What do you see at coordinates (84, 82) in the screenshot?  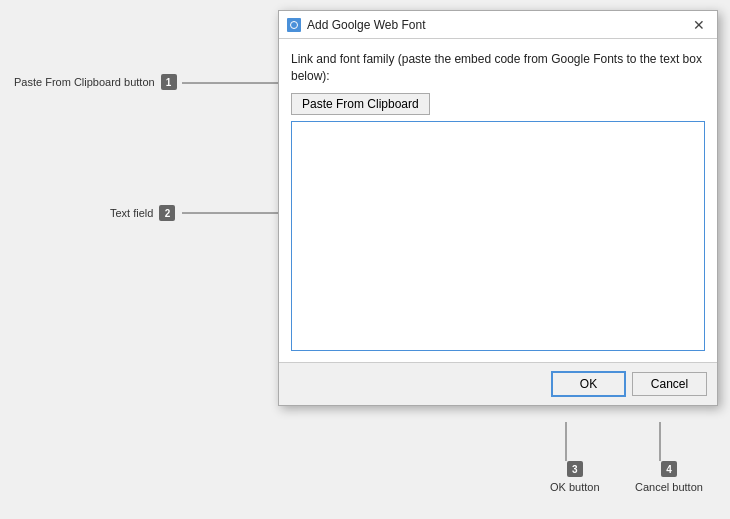 I see `paste-button-annotation-label: Paste From Clipboard button` at bounding box center [84, 82].